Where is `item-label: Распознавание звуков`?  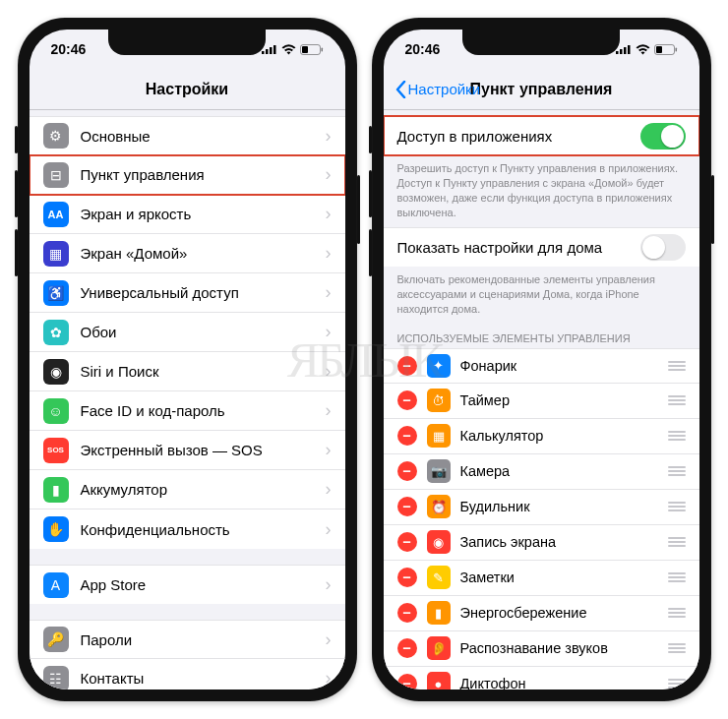 item-label: Распознавание звуков is located at coordinates (534, 648).